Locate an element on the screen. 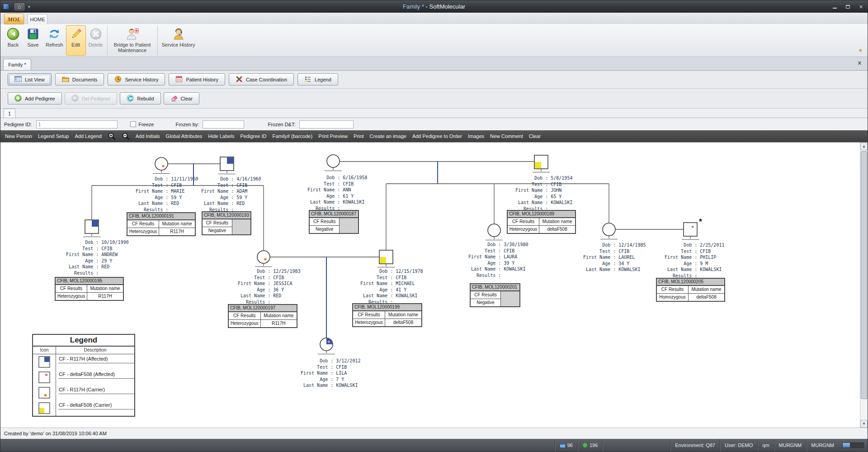  view-button-service-history: Service History is located at coordinates (137, 80).